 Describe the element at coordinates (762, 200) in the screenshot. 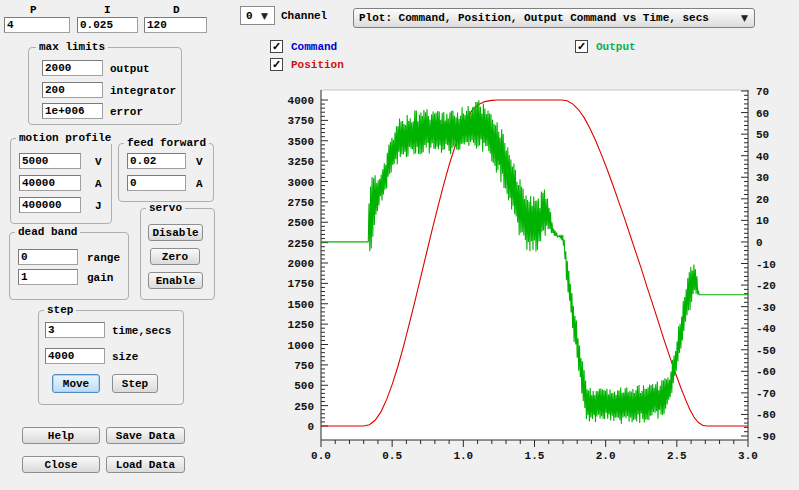

I see `svg-text: 20` at that location.